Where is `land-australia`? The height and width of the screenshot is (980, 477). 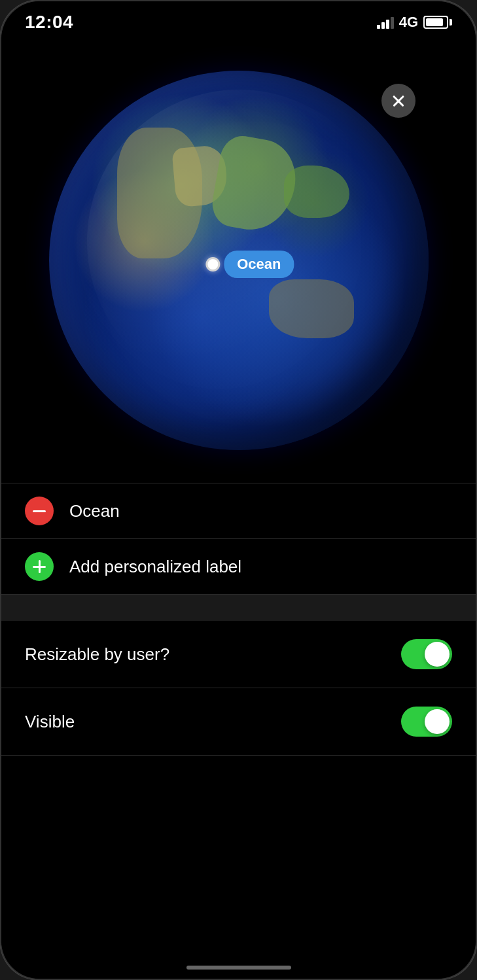 land-australia is located at coordinates (311, 309).